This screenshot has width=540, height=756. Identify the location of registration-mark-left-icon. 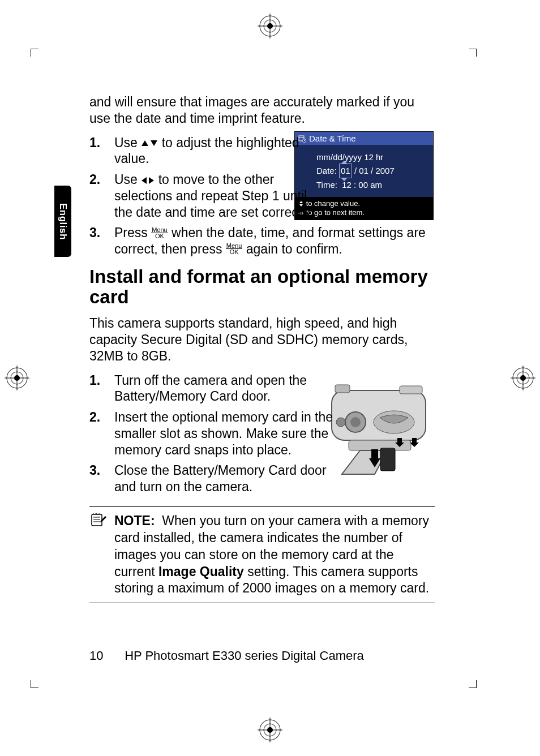
(17, 378).